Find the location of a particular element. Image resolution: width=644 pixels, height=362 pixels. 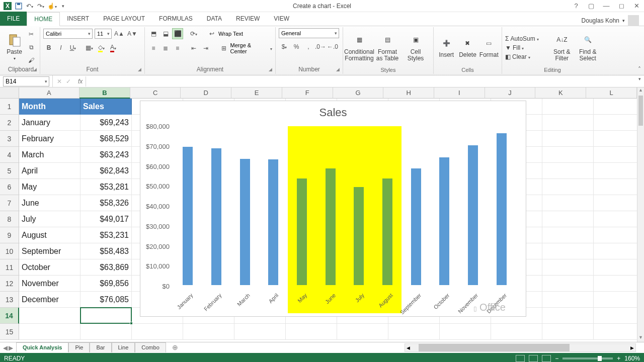

cell: $53,231 is located at coordinates (106, 235).